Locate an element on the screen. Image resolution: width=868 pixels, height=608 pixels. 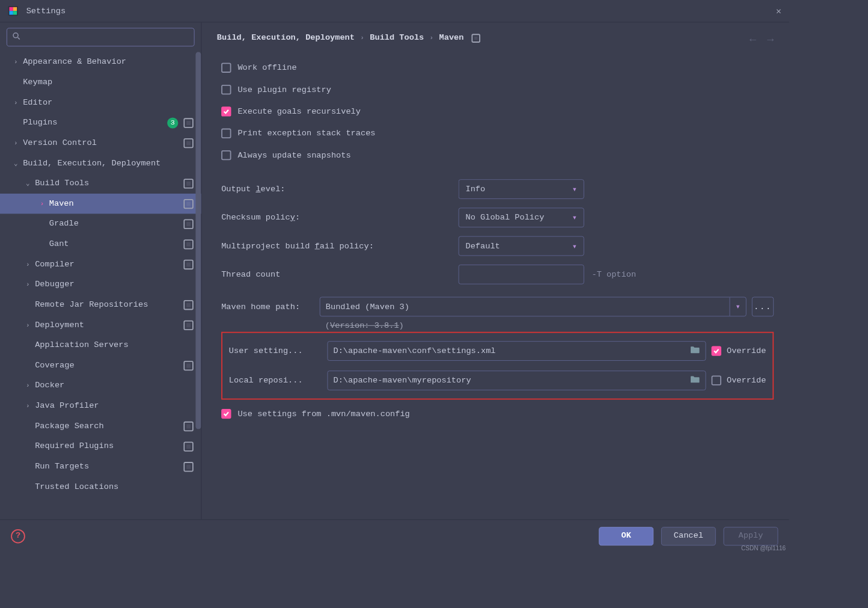
checkbox-label: Use plugin registry is located at coordinates (284, 89).